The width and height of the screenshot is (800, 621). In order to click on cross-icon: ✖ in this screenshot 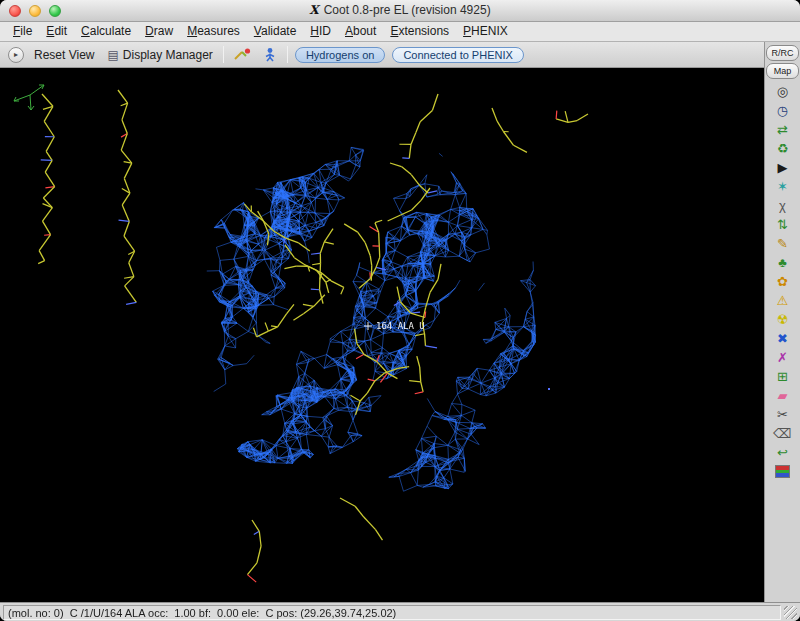, I will do `click(782, 338)`.